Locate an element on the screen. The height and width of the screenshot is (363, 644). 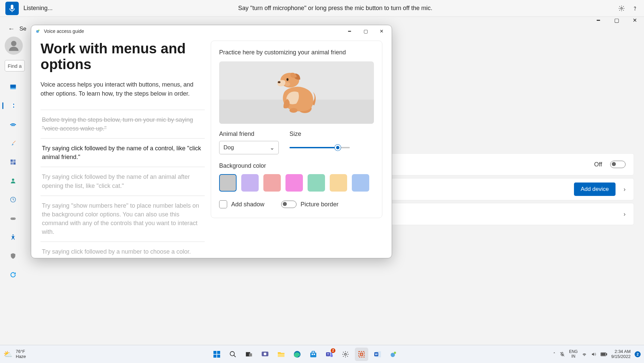
find-setting-input: Find a is located at coordinates (15, 66).